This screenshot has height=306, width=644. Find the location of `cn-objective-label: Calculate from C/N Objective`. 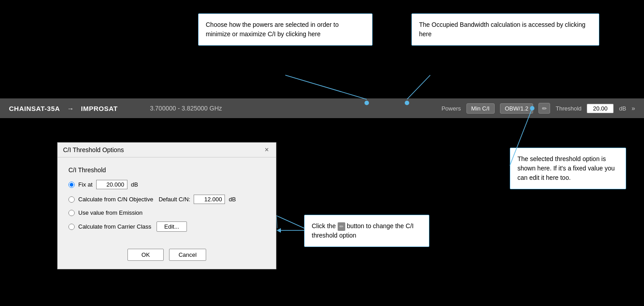

cn-objective-label: Calculate from C/N Objective is located at coordinates (116, 200).